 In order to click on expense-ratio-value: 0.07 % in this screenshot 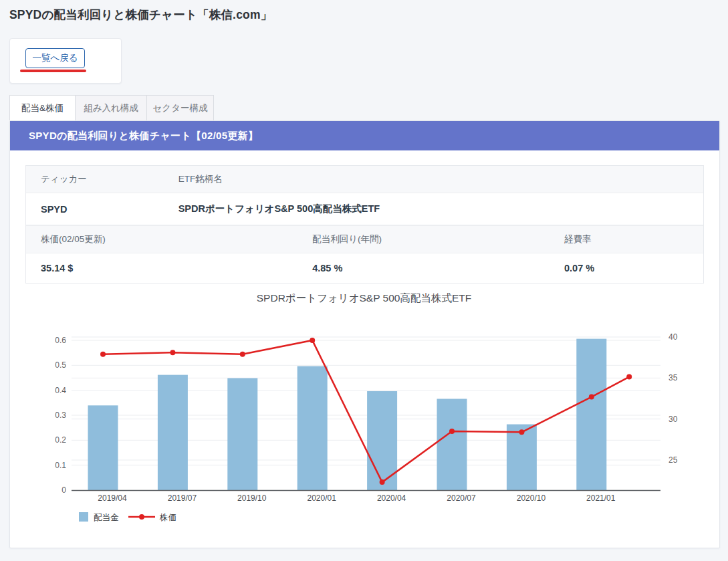, I will do `click(626, 269)`.